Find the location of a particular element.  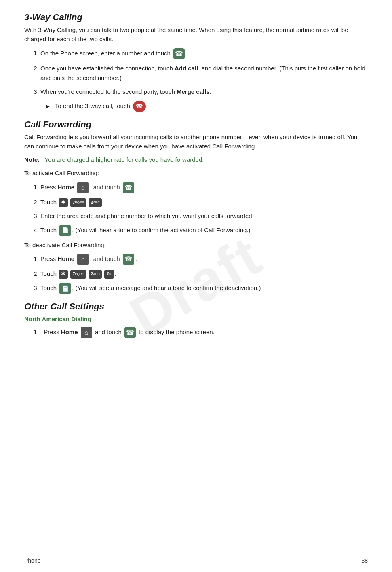

7pqrs-key-icon-1: 7PQRS is located at coordinates (78, 203).